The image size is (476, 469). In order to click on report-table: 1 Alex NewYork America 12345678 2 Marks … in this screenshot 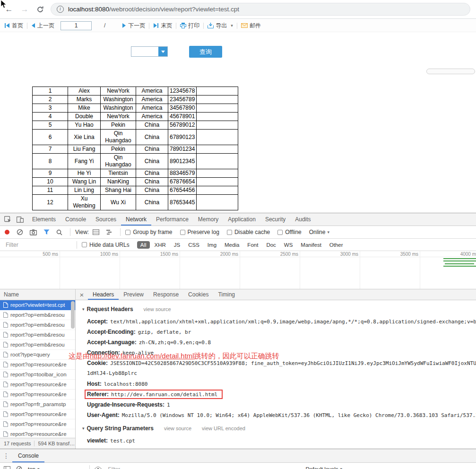, I will do `click(135, 148)`.